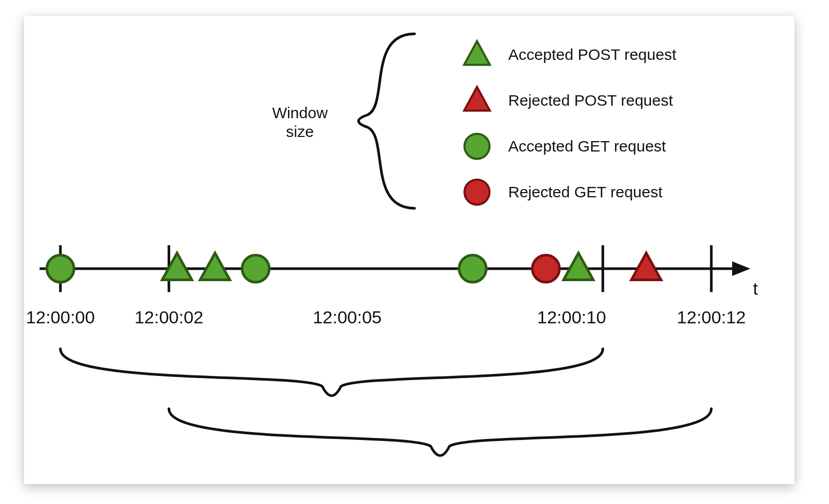 This screenshot has width=829, height=504. Describe the element at coordinates (300, 131) in the screenshot. I see `window-size-label: size` at that location.